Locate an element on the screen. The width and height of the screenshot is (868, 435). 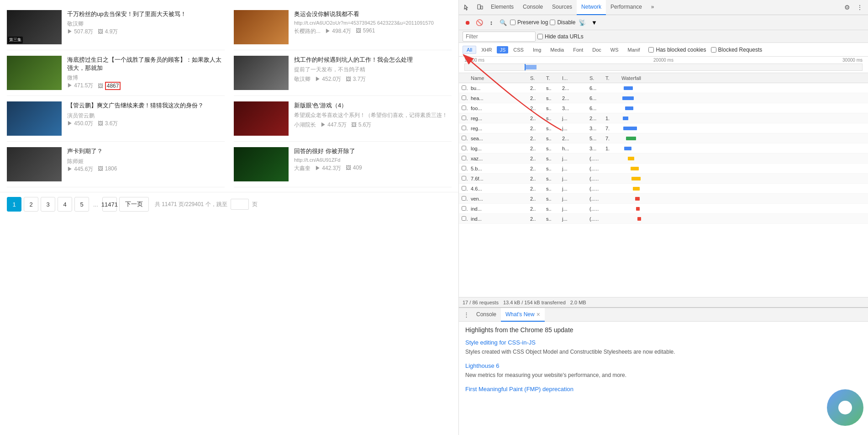
record-button: ⏺ is located at coordinates (468, 22).